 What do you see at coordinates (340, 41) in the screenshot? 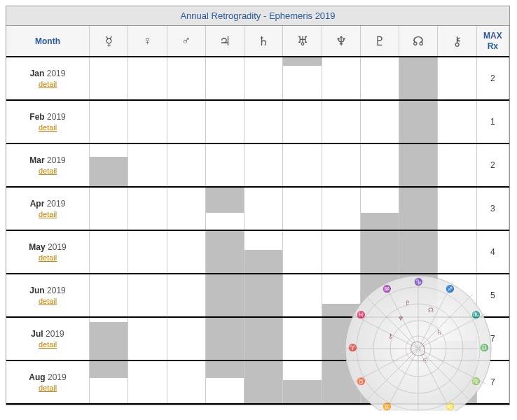
I see `neptune-icon: ♆` at bounding box center [340, 41].